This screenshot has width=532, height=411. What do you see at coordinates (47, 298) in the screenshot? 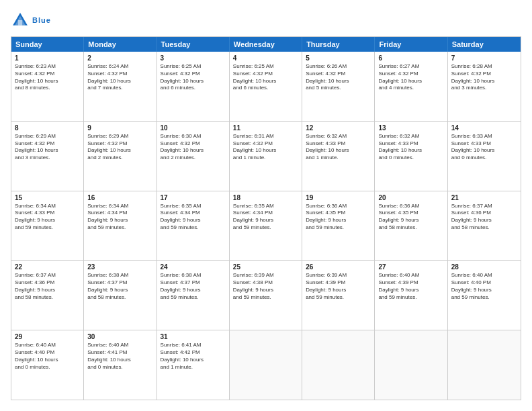
I see `cell-line: and 58 minutes.` at bounding box center [47, 298].